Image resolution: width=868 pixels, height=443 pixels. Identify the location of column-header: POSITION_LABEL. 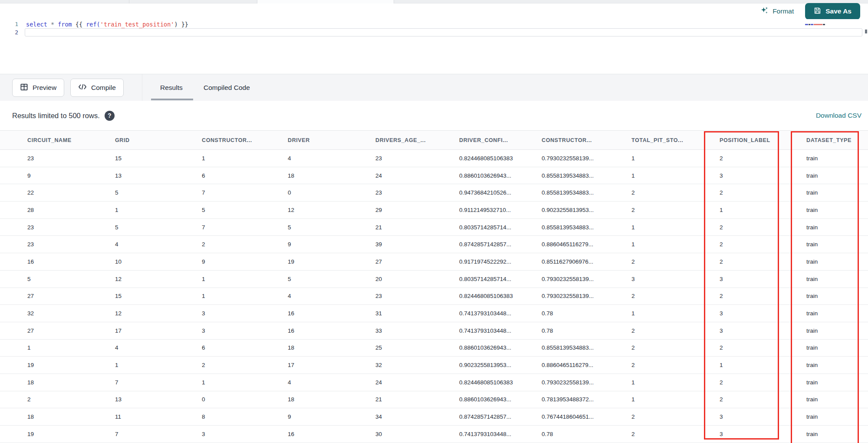
(763, 140).